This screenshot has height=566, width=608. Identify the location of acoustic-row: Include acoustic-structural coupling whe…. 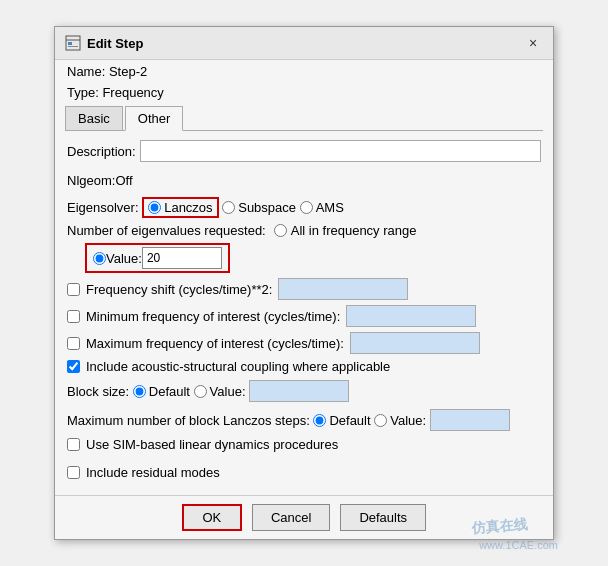
(304, 366).